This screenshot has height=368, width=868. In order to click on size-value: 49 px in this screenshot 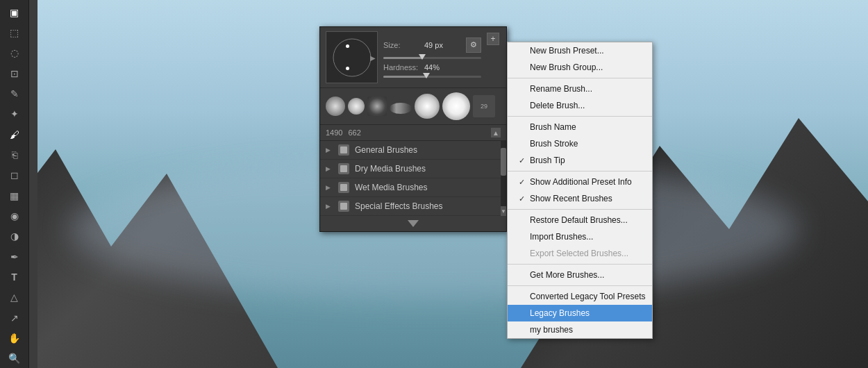, I will do `click(436, 45)`.